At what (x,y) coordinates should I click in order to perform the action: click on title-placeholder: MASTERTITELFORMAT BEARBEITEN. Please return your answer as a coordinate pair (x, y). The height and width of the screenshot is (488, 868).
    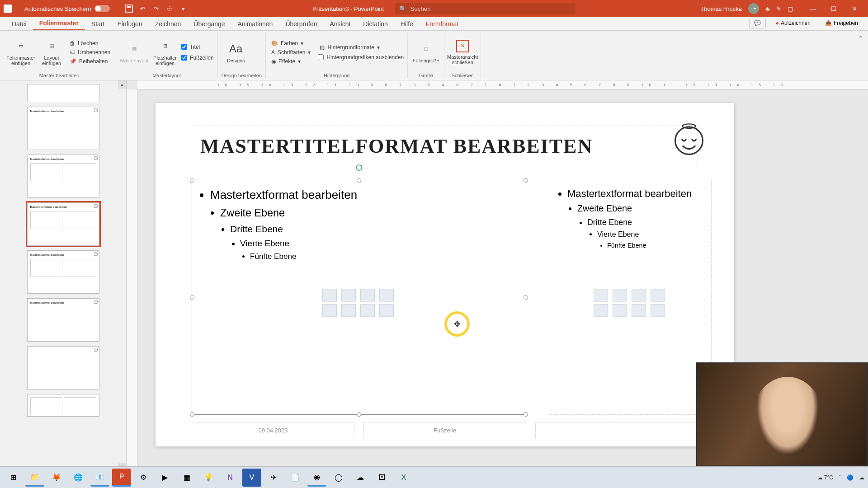
    Looking at the image, I should click on (445, 146).